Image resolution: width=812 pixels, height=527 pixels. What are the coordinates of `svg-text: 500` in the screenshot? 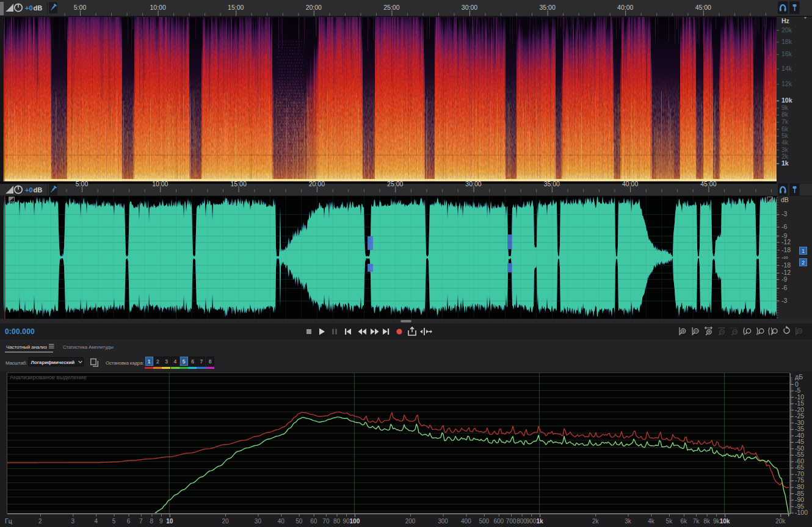 It's located at (484, 522).